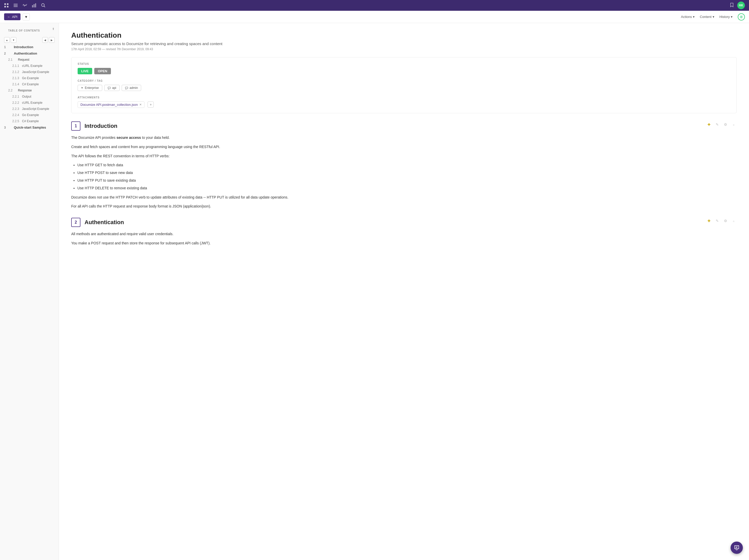 Image resolution: width=749 pixels, height=560 pixels. What do you see at coordinates (407, 181) in the screenshot?
I see `list-item: Use HTTP PUT to save existing data` at bounding box center [407, 181].